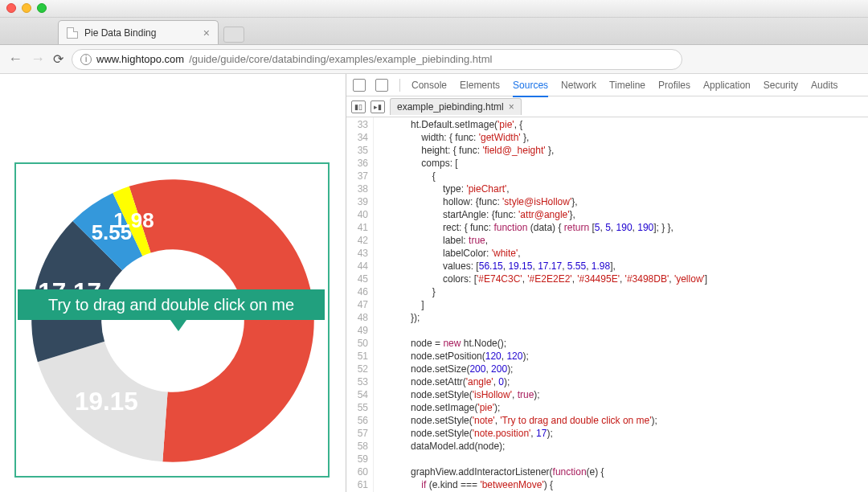 The width and height of the screenshot is (868, 492). Describe the element at coordinates (360, 305) in the screenshot. I see `line-number-gutter: 33 34 35 36 37 38 39 40 41 42 43 44 45 4…` at that location.